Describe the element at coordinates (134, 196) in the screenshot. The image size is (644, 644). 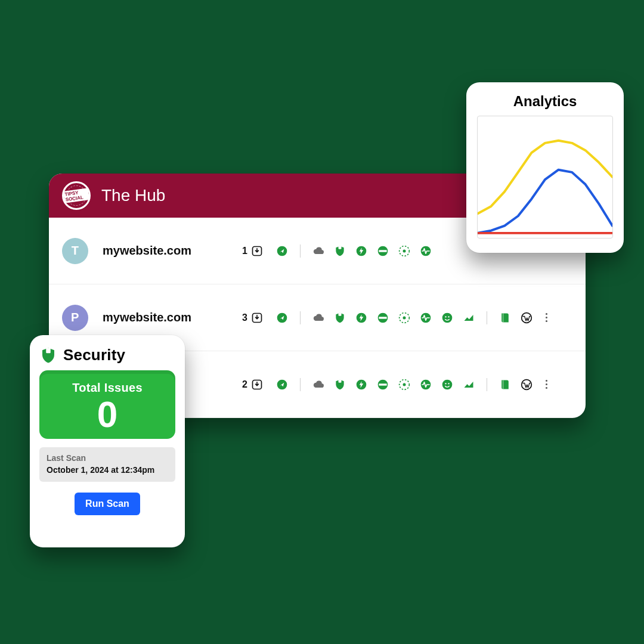
I see `hub-title: The Hub` at that location.